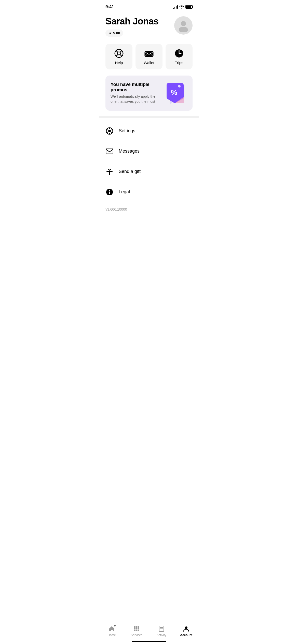  What do you see at coordinates (149, 56) in the screenshot?
I see `wallet-action-card: Wallet` at bounding box center [149, 56].